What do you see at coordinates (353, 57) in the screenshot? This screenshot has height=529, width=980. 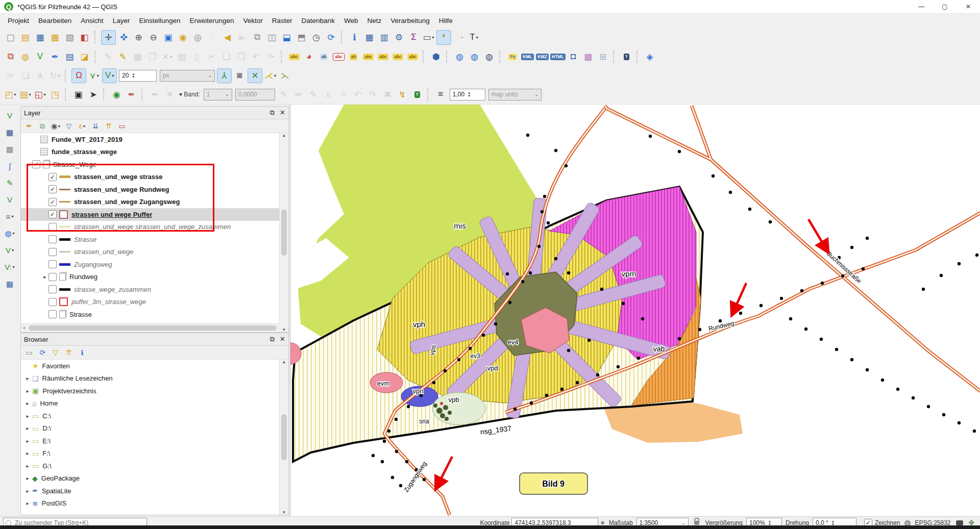 I see `move-label: ab` at bounding box center [353, 57].